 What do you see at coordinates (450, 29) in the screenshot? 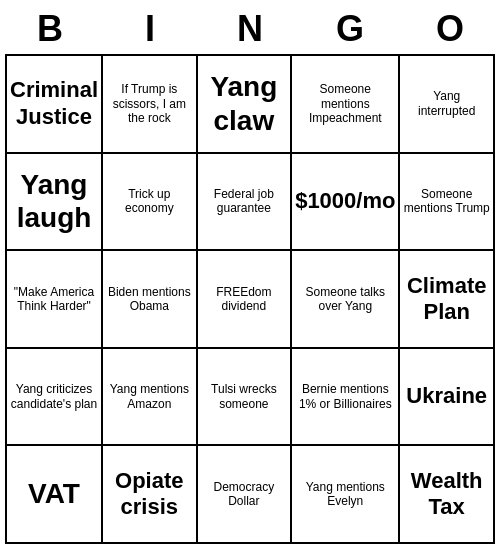
I see `bingo-letter: O` at bounding box center [450, 29].